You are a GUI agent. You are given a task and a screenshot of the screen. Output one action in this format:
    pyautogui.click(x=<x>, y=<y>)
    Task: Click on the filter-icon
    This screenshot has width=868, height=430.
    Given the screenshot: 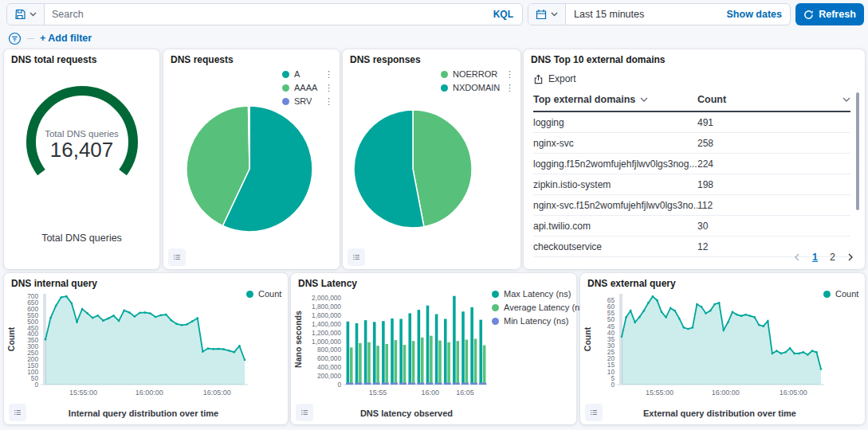 What is the action you would take?
    pyautogui.click(x=14, y=38)
    